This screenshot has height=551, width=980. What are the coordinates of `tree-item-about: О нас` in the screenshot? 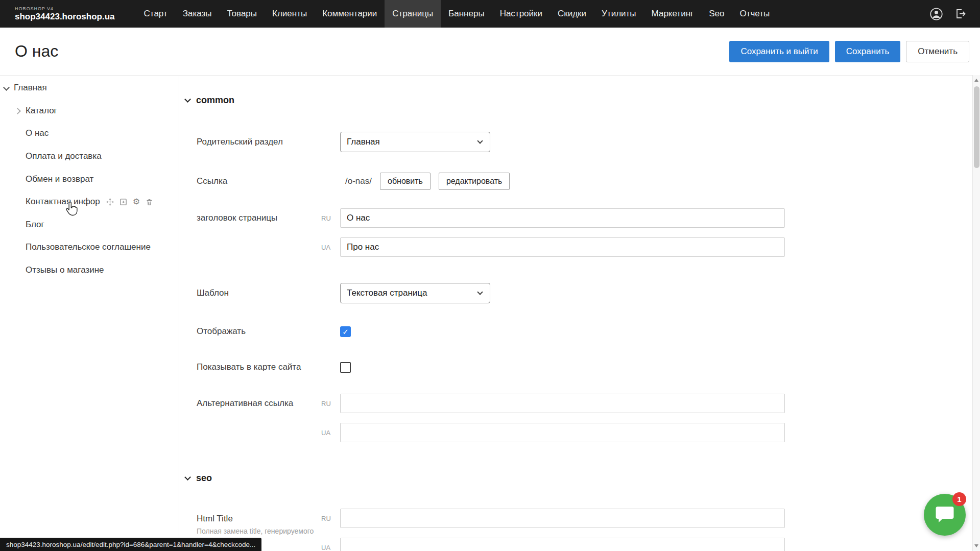 It's located at (89, 134).